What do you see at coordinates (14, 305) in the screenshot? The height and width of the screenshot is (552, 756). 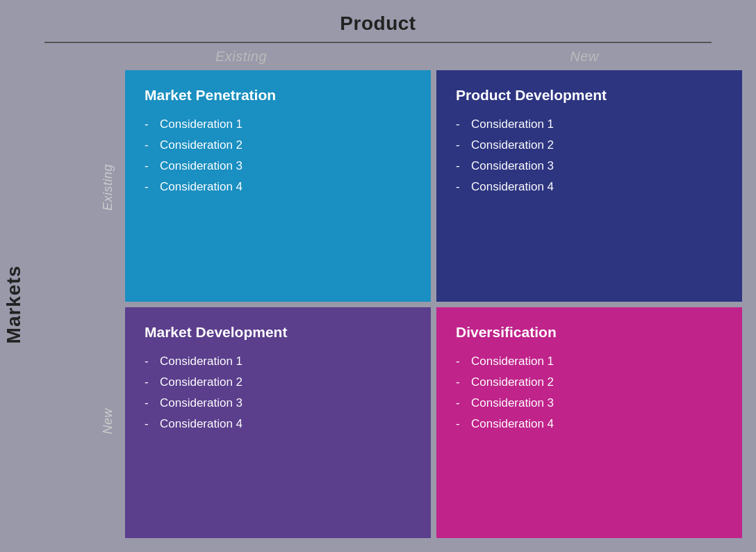 I see `markets-axis-label: Markets` at bounding box center [14, 305].